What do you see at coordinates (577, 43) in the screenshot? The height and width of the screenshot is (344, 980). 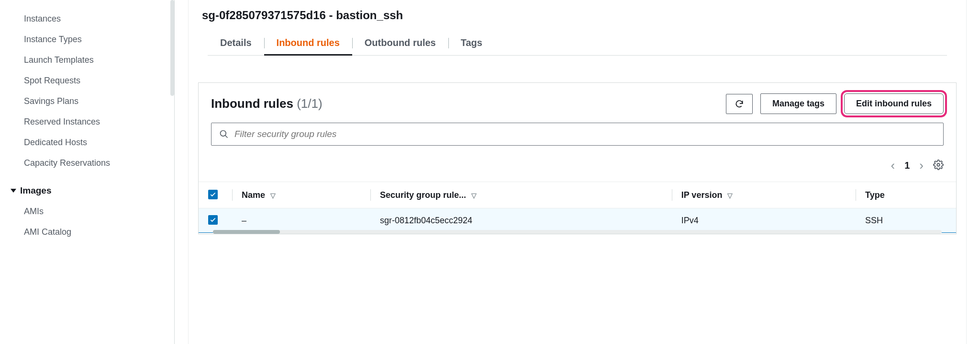 I see `tabs: Details Inbound rules Outbound rules Tag…` at bounding box center [577, 43].